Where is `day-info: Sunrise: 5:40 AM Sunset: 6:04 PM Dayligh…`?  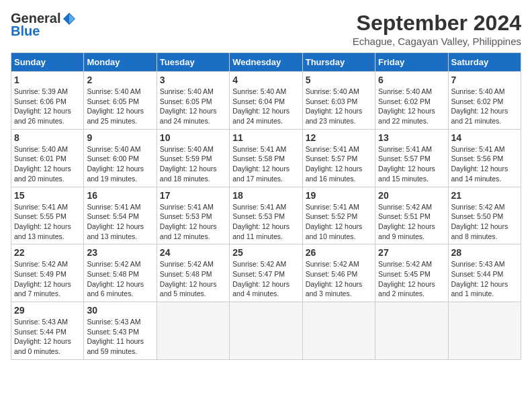
day-info: Sunrise: 5:40 AM Sunset: 6:04 PM Dayligh… is located at coordinates (266, 106).